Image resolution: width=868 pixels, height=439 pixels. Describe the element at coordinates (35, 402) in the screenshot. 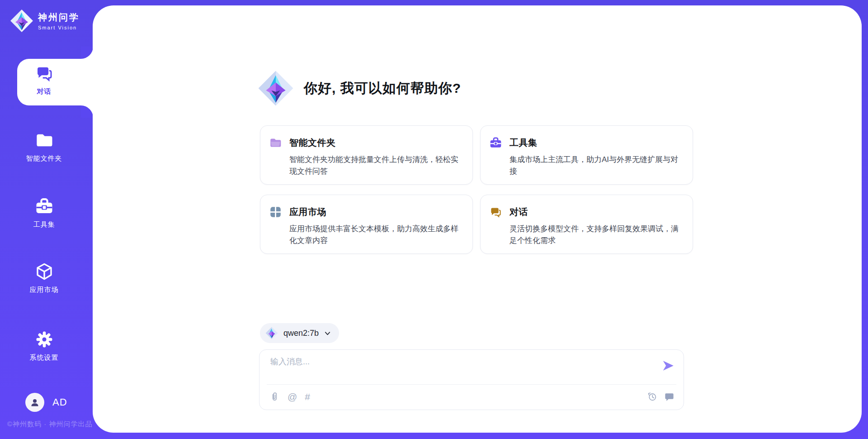

I see `avatar-icon` at that location.